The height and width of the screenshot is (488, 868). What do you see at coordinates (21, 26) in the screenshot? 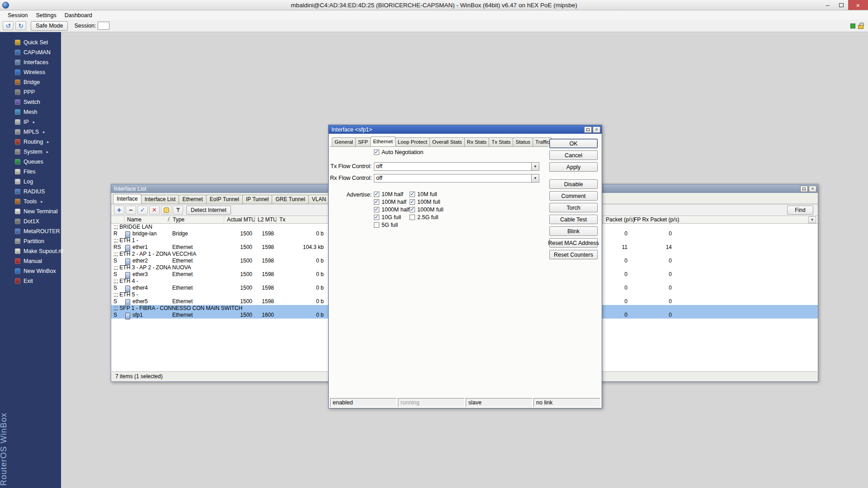
I see `redo-button: ↻` at bounding box center [21, 26].